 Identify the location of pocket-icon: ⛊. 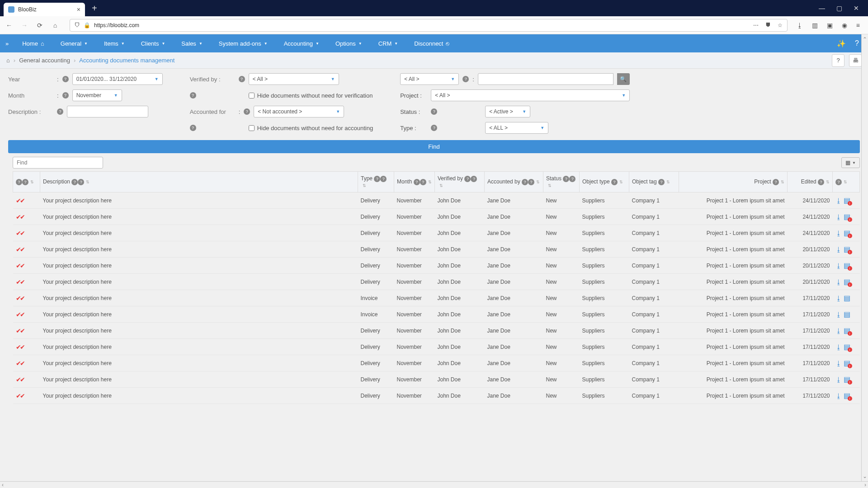
(768, 25).